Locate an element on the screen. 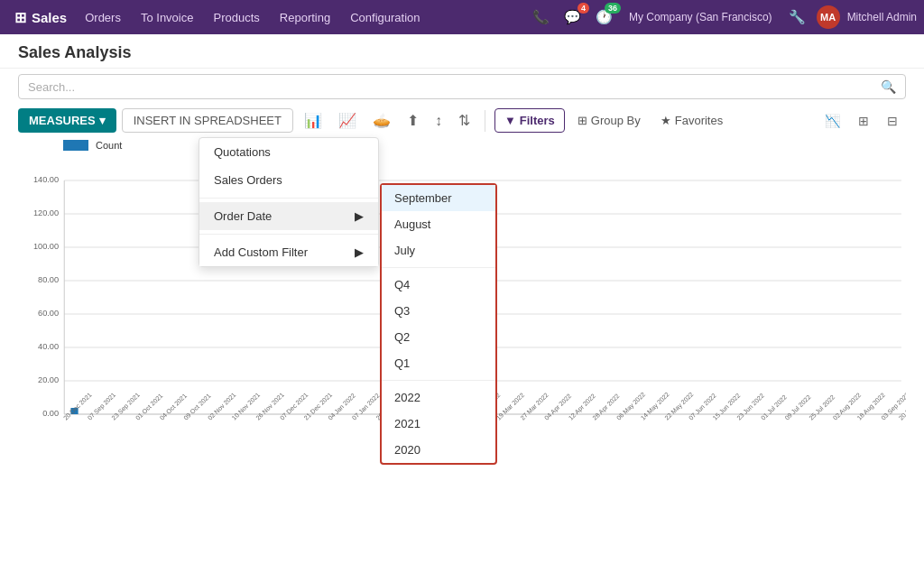 The width and height of the screenshot is (924, 564). search-bar-row: Search... 🔍 is located at coordinates (462, 87).